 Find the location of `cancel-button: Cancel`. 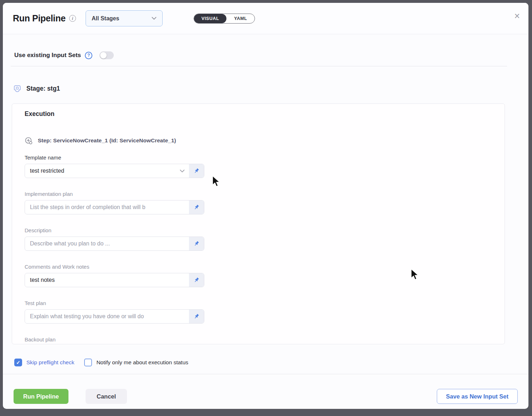

cancel-button: Cancel is located at coordinates (106, 396).